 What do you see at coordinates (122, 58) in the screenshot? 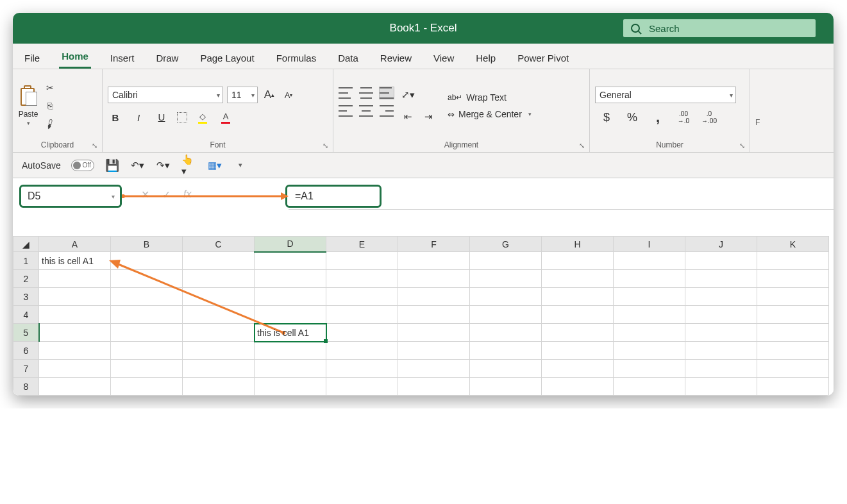
I see `tab-insert: Insert` at bounding box center [122, 58].